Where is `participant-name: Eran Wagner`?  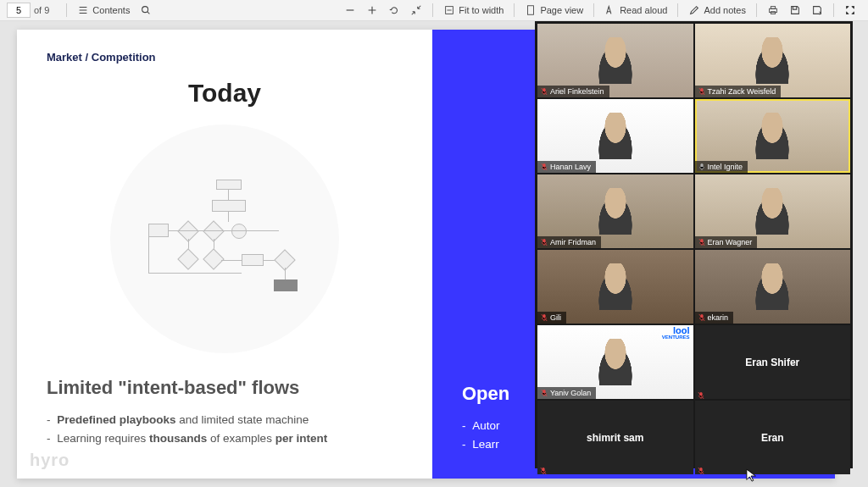 participant-name: Eran Wagner is located at coordinates (731, 242).